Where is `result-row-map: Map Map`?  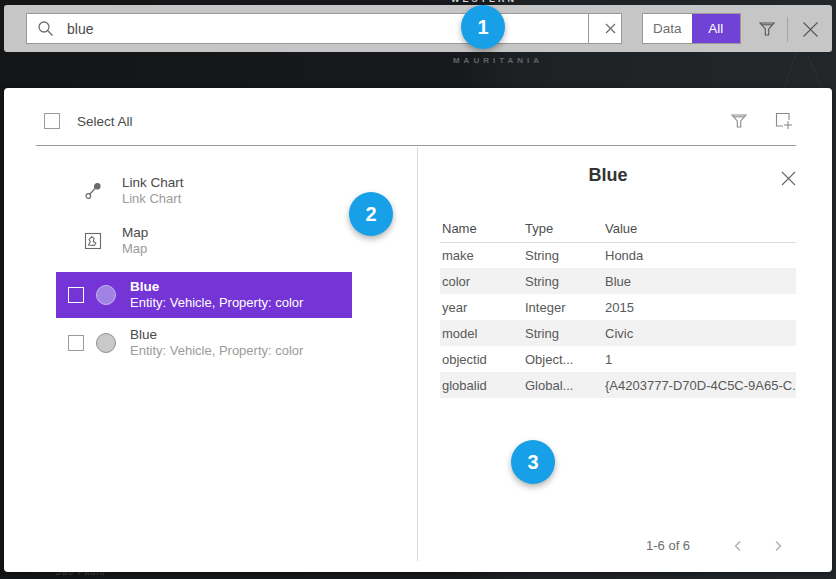
result-row-map: Map Map is located at coordinates (204, 241).